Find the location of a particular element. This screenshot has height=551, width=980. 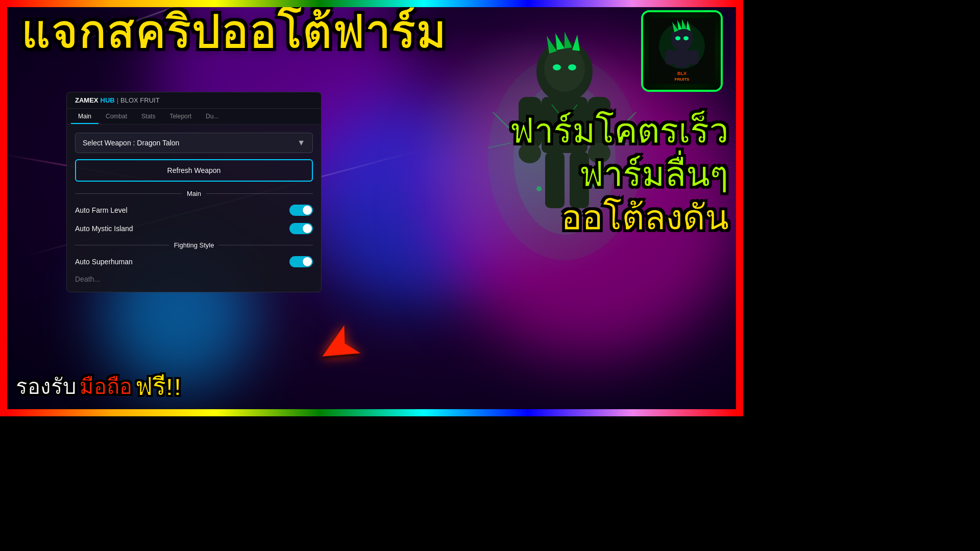

tab-du: Du... is located at coordinates (212, 116).